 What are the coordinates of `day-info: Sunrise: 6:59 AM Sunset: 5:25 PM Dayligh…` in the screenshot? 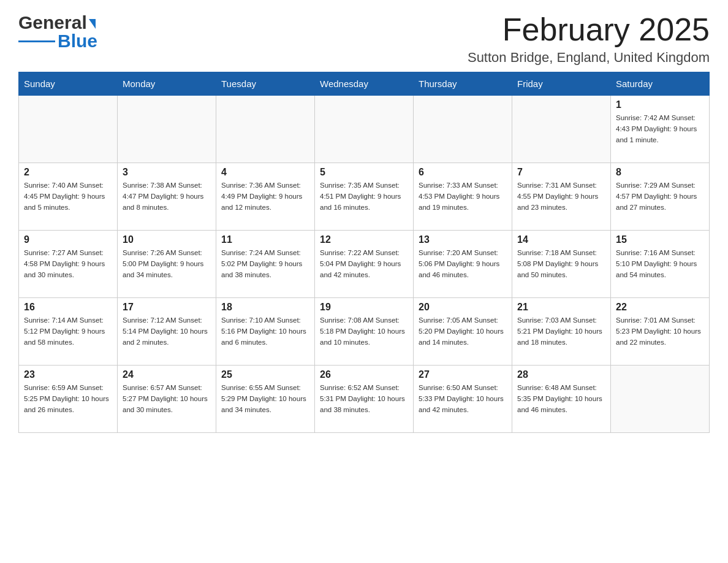 It's located at (68, 399).